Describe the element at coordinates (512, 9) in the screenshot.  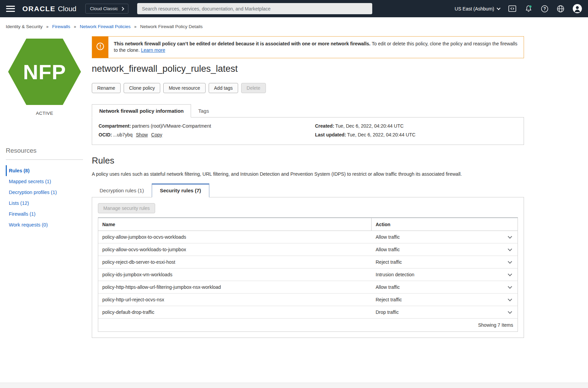
I see `cloud-shell-console-icon` at that location.